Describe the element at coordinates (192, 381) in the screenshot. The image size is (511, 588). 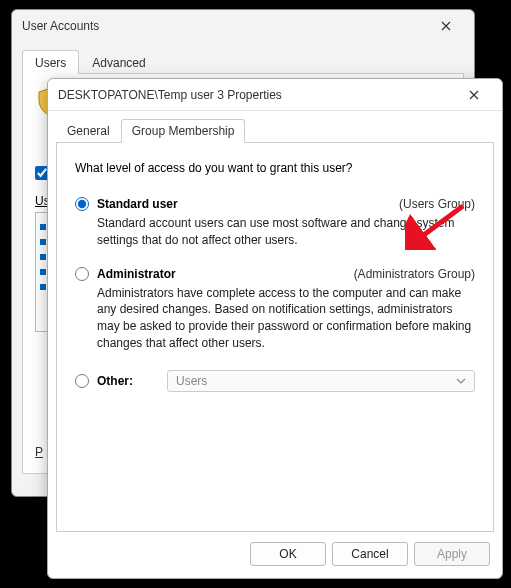
I see `other-group-selected: Users` at that location.